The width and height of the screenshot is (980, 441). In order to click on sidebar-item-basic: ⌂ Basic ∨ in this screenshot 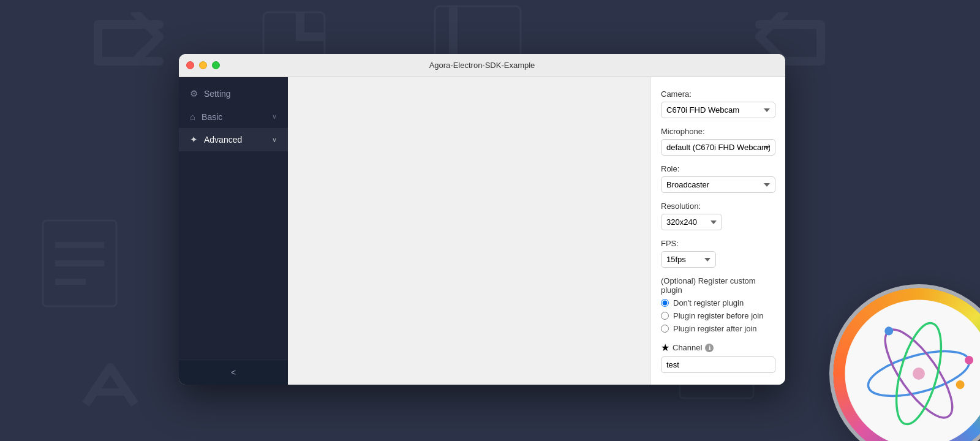, I will do `click(233, 116)`.